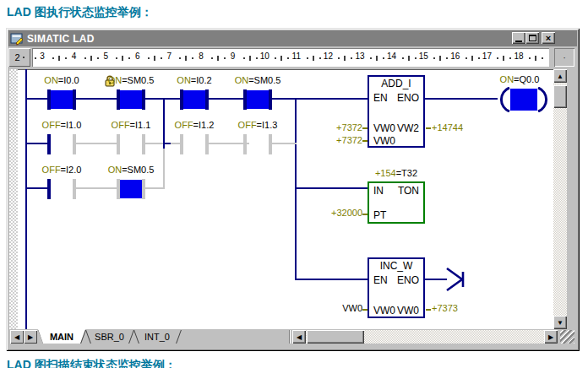 This screenshot has width=588, height=368. I want to click on maximize-icon, so click(532, 38).